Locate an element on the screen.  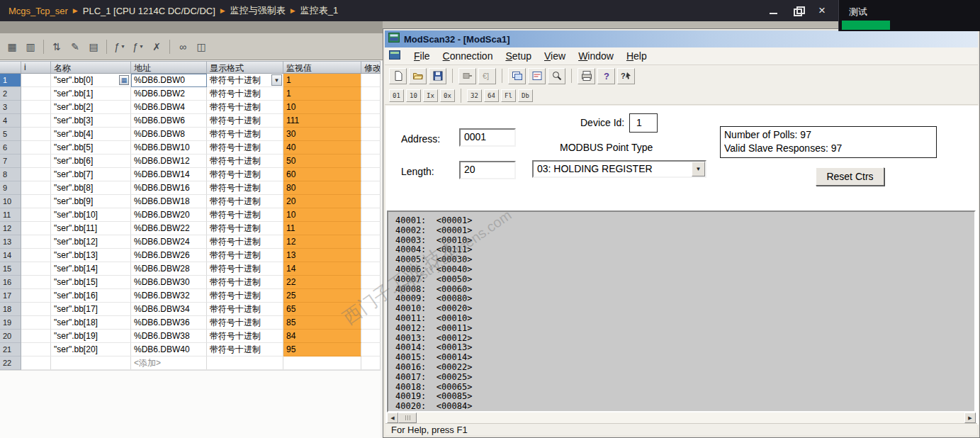
sort-rows-icon: ⇅ is located at coordinates (57, 47).